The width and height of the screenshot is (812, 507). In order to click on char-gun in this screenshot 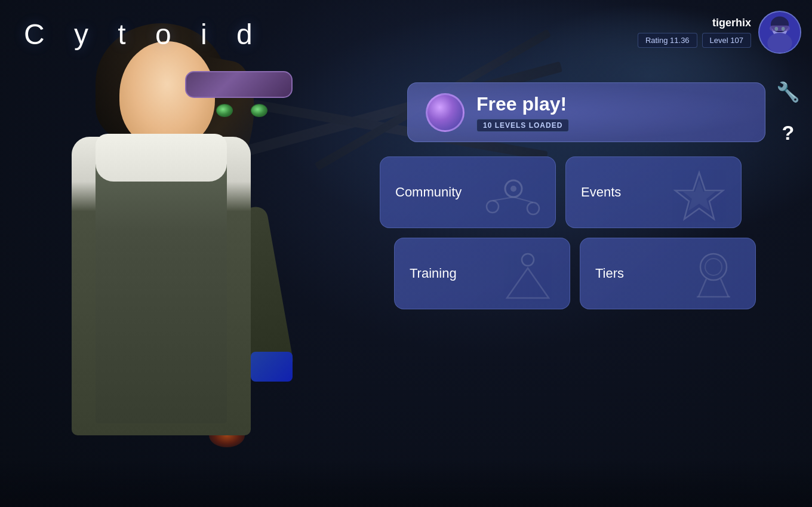, I will do `click(272, 367)`.